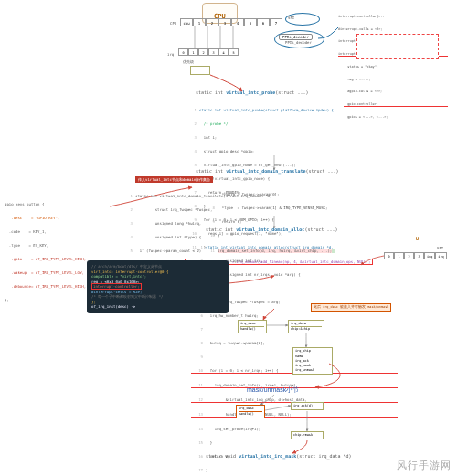 The height and width of the screenshot is (476, 457). Describe the element at coordinates (307, 435) in the screenshot. I see `chip-mask-box: chip->mask` at that location.